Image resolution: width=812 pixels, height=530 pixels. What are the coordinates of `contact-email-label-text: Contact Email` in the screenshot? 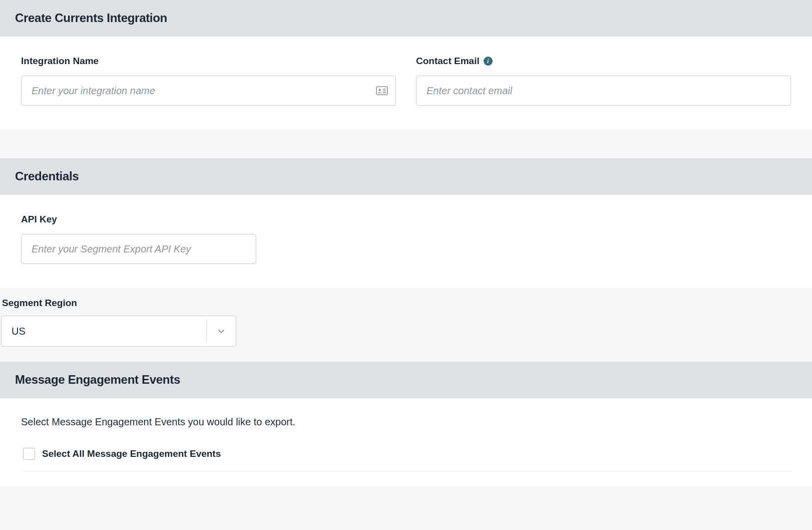 It's located at (448, 61).